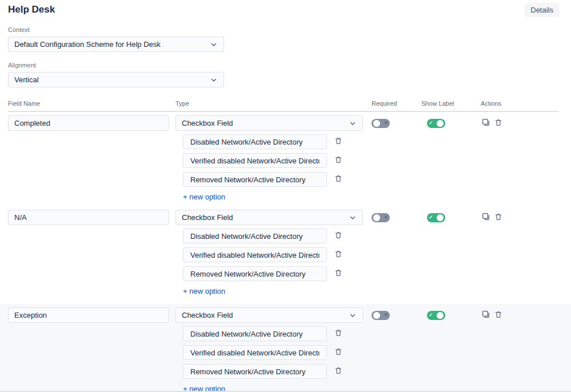 The height and width of the screenshot is (392, 571). I want to click on fields-table-header: Field Name Type Required Show Label Acti…, so click(283, 106).